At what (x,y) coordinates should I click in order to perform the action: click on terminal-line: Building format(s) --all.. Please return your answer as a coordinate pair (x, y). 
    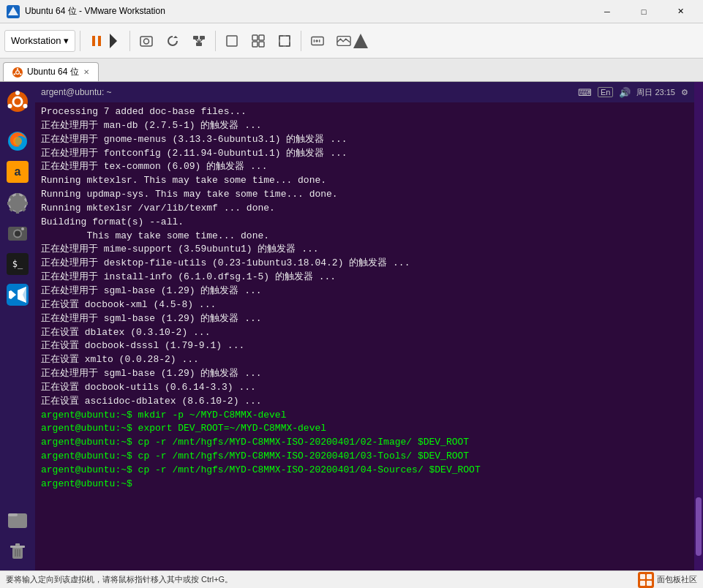
    Looking at the image, I should click on (364, 222).